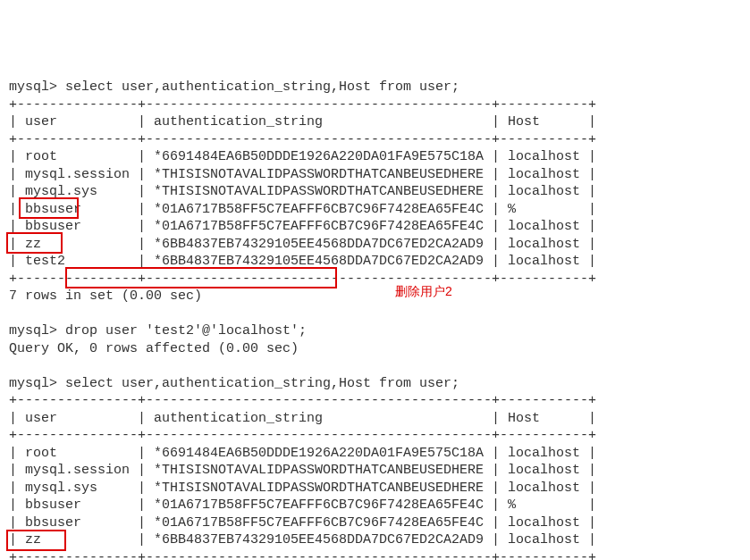  What do you see at coordinates (302, 488) in the screenshot?
I see `table2-row: | mysql.sys | *THISISNOTAVALIDPASSWORDTH…` at bounding box center [302, 488].